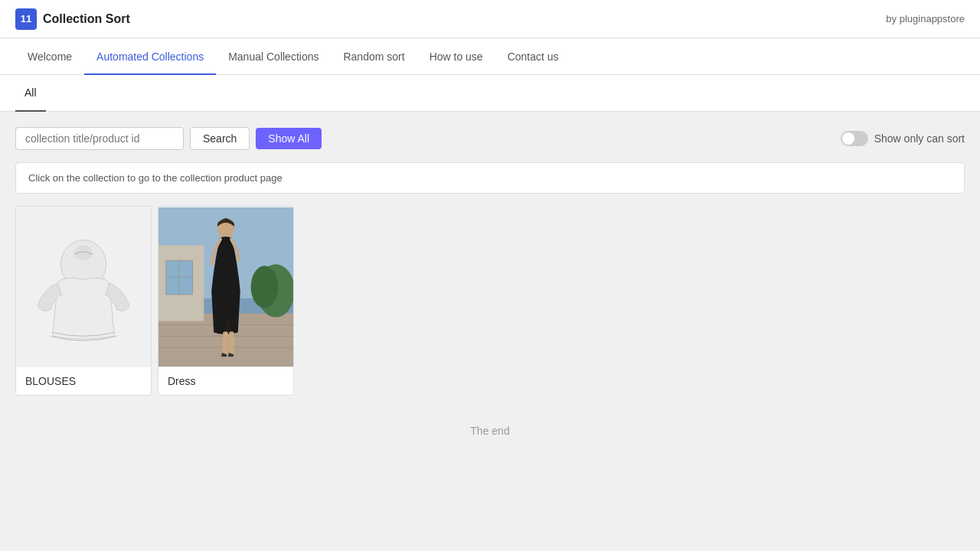  Describe the element at coordinates (220, 139) in the screenshot. I see `search-button: Search` at that location.